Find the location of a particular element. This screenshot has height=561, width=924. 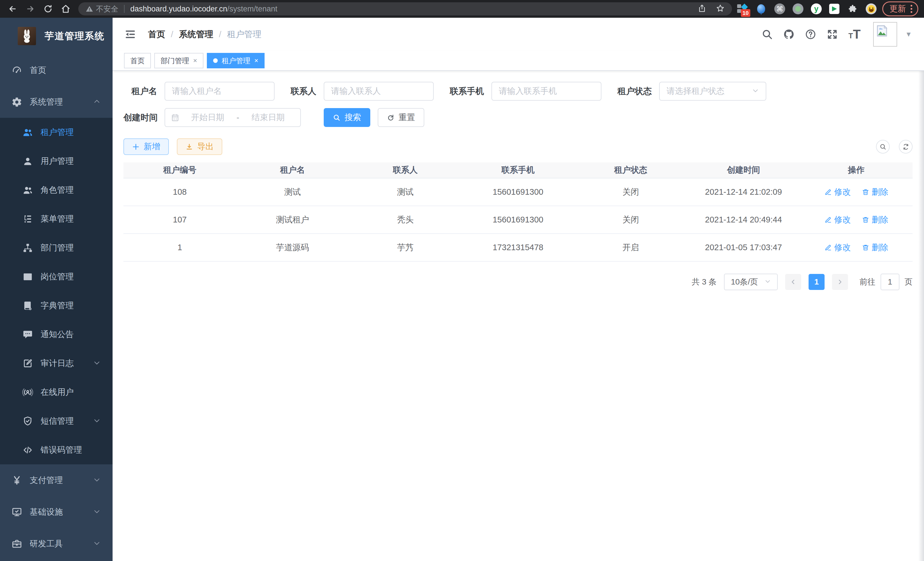

refresh-table-button is located at coordinates (906, 147).